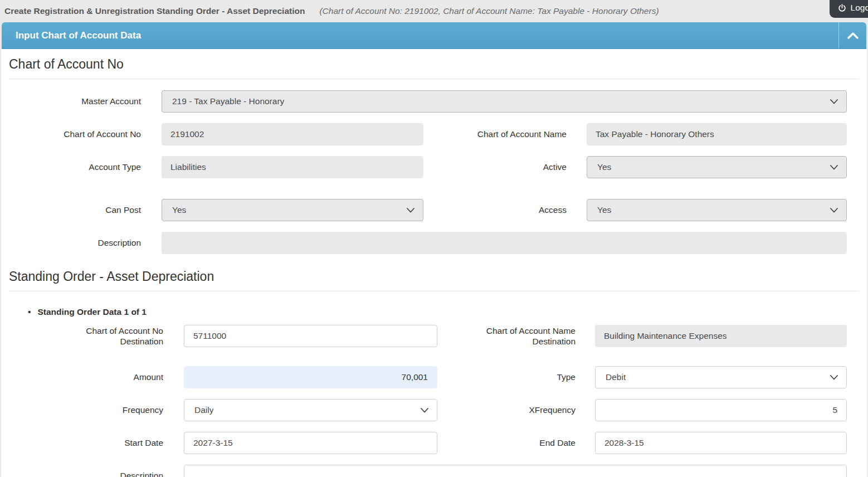 The width and height of the screenshot is (868, 477). Describe the element at coordinates (721, 377) in the screenshot. I see `type-select: Debit` at that location.